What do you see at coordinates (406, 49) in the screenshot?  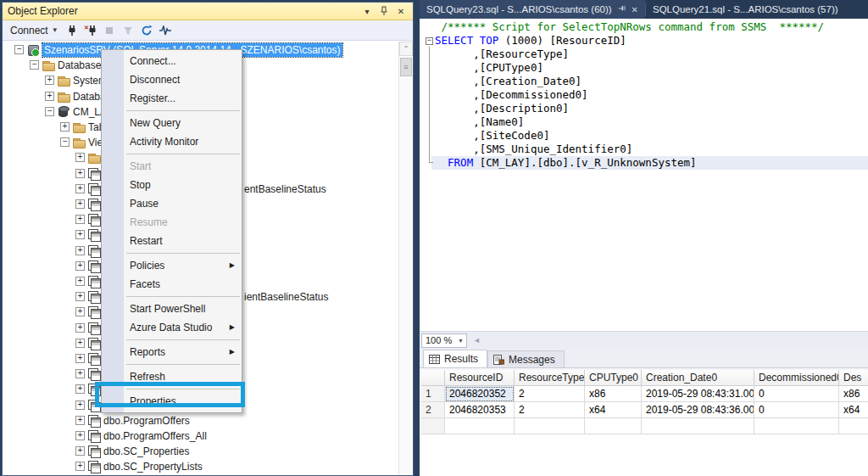 I see `scroll-up-icon: ⌃` at bounding box center [406, 49].